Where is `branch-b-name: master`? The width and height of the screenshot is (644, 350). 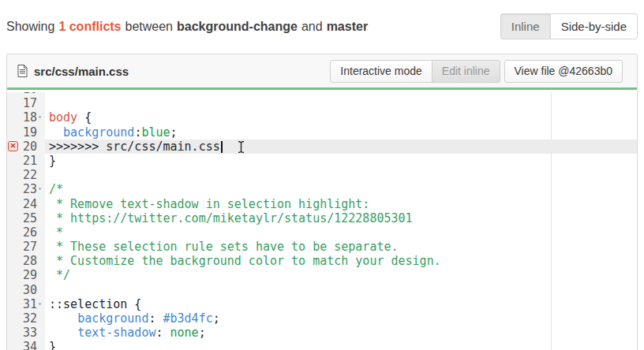 branch-b-name: master is located at coordinates (347, 27).